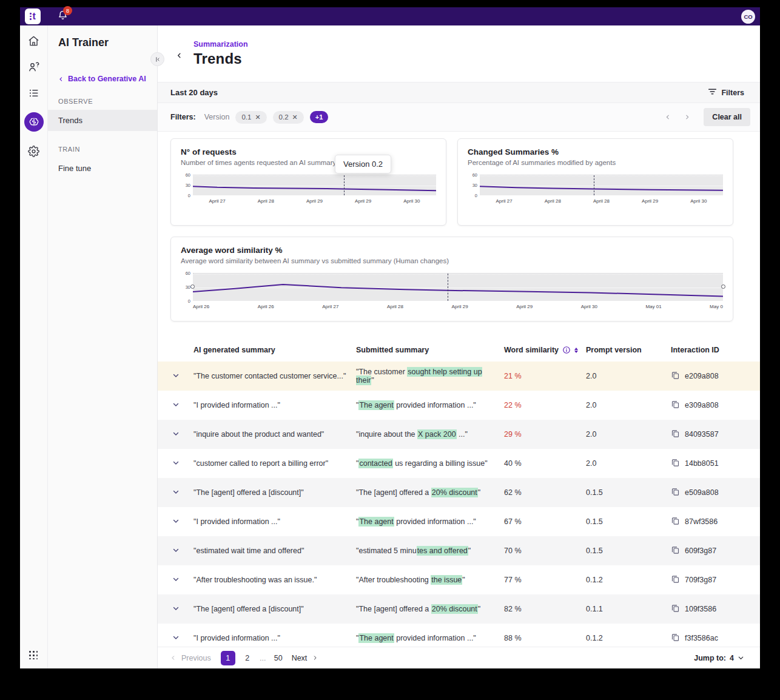 The image size is (780, 700). Describe the element at coordinates (263, 658) in the screenshot. I see `pagination-ellipsis: …` at that location.